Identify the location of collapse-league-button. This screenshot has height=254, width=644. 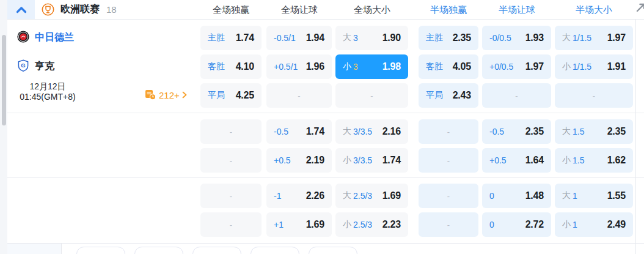
(21, 10).